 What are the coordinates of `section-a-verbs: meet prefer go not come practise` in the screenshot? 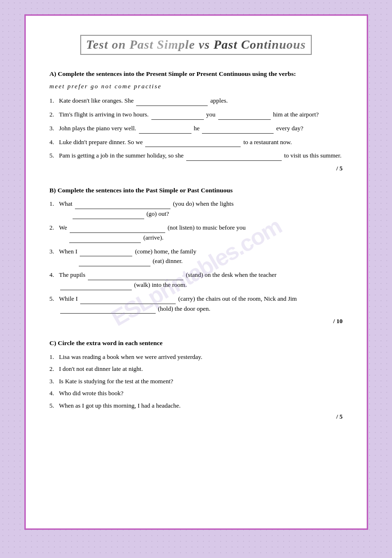 It's located at (196, 86).